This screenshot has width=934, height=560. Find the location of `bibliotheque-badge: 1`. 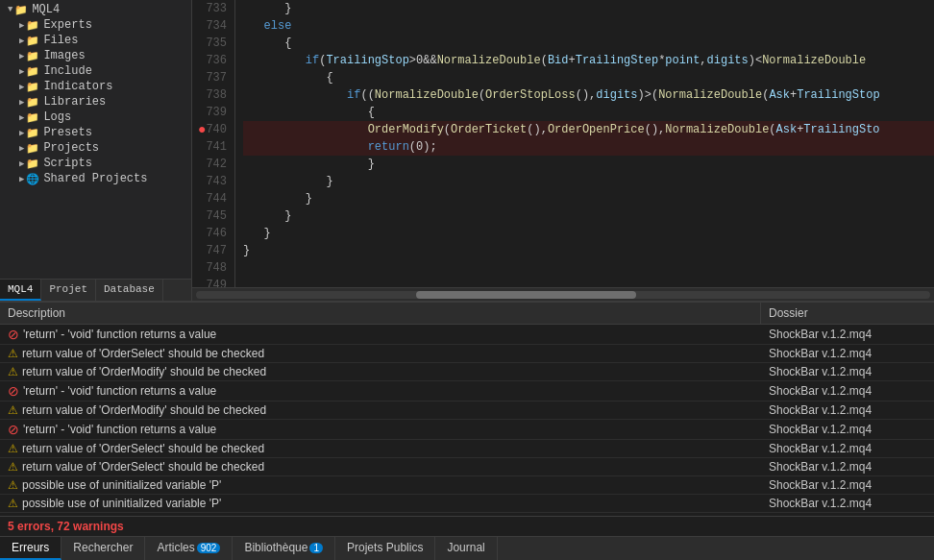

bibliotheque-badge: 1 is located at coordinates (316, 548).